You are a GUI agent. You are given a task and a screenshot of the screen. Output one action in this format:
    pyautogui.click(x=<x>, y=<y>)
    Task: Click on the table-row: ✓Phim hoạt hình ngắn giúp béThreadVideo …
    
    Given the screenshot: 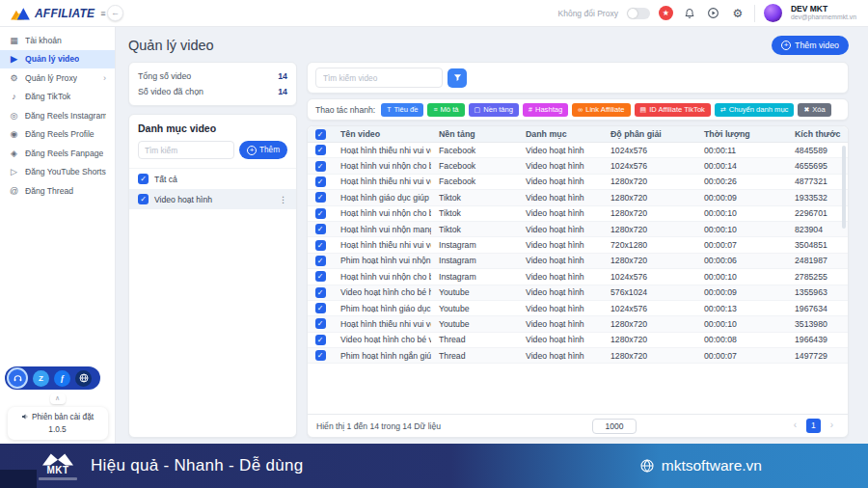 What is the action you would take?
    pyautogui.click(x=578, y=356)
    